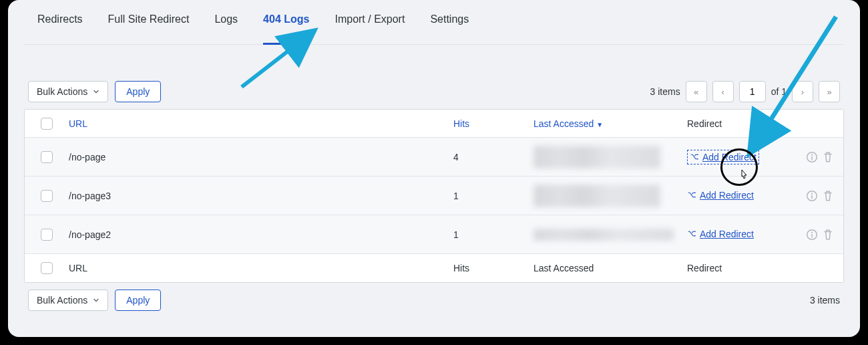  I want to click on col-last-accessed-label: Last Accessed, so click(564, 124).